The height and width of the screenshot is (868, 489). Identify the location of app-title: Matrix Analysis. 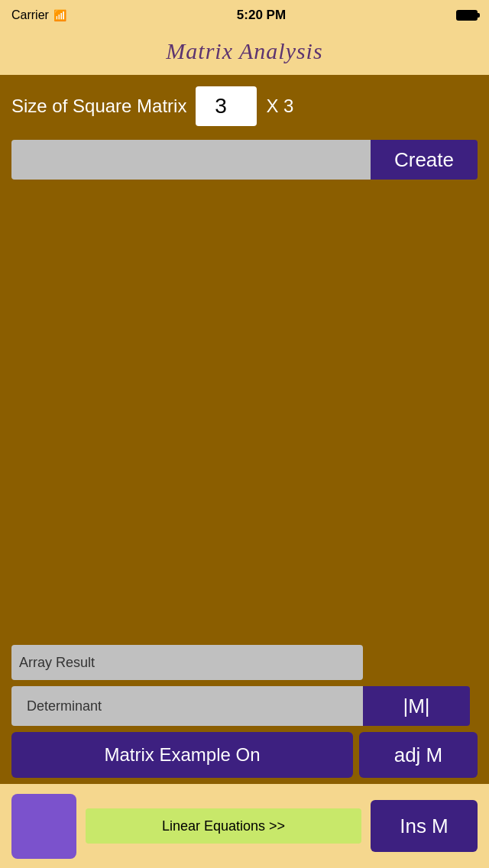
(244, 51).